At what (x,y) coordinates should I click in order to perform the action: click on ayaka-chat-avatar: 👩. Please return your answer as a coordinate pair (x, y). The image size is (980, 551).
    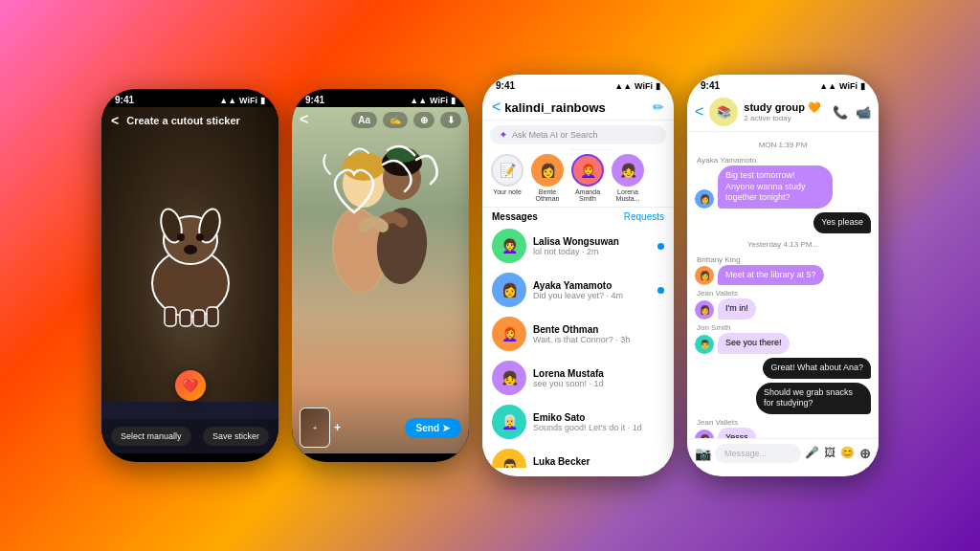
    Looking at the image, I should click on (704, 199).